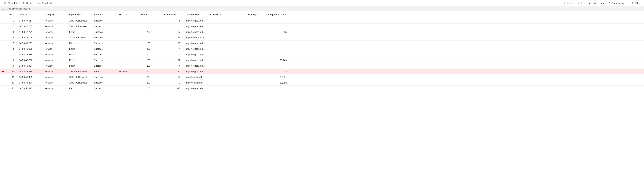 This screenshot has width=644, height=192. What do you see at coordinates (618, 3) in the screenshot?
I see `view-mode-button-label: Compact list` at bounding box center [618, 3].